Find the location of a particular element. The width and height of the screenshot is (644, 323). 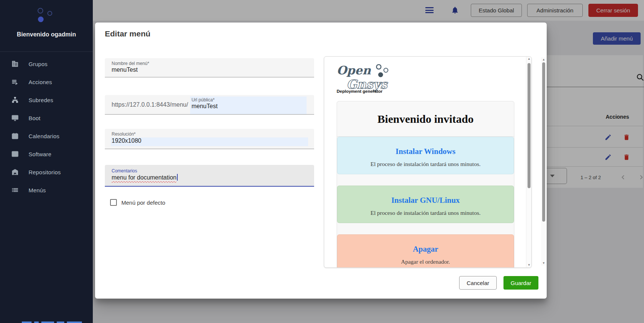

sidebar-item-grupos: Grupos is located at coordinates (47, 64).